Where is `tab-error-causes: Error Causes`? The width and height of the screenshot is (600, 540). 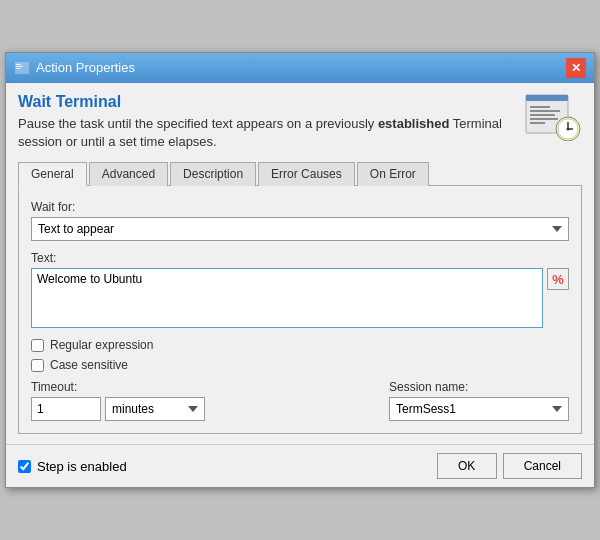 tab-error-causes: Error Causes is located at coordinates (306, 174).